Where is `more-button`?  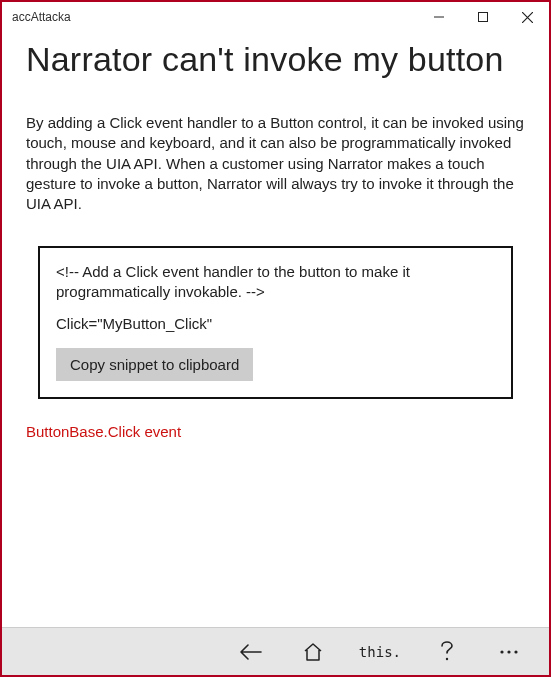 more-button is located at coordinates (509, 652).